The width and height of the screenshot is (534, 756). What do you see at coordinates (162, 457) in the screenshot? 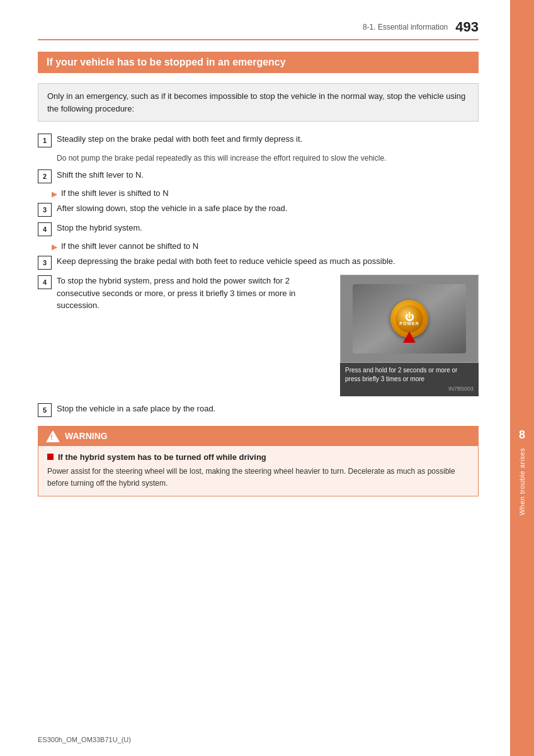
I see `warning-body-title: If the hybrid system has to be turned of…` at bounding box center [162, 457].